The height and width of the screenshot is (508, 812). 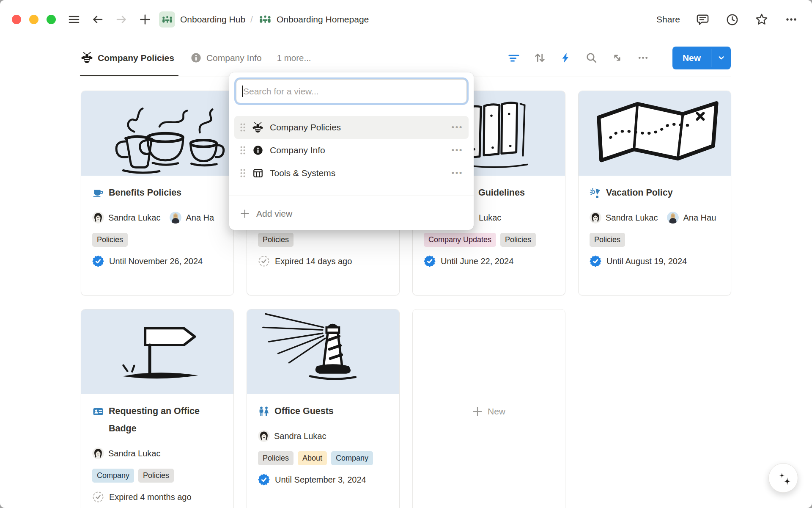 I want to click on lighthouse-illustration, so click(x=323, y=352).